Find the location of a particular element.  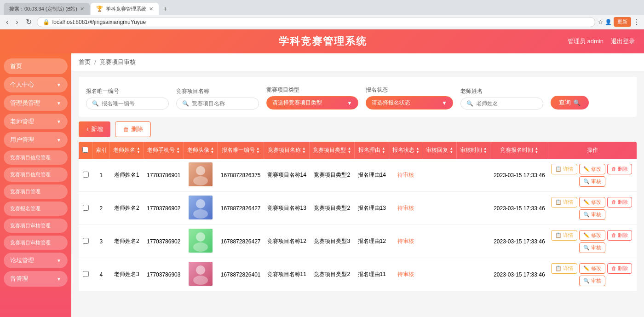

project-name-input is located at coordinates (226, 104).